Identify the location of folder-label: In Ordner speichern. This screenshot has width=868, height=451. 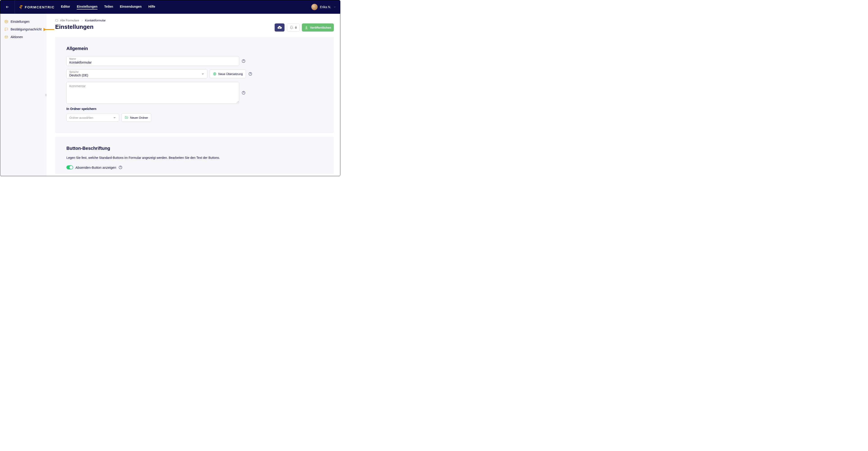
(194, 109).